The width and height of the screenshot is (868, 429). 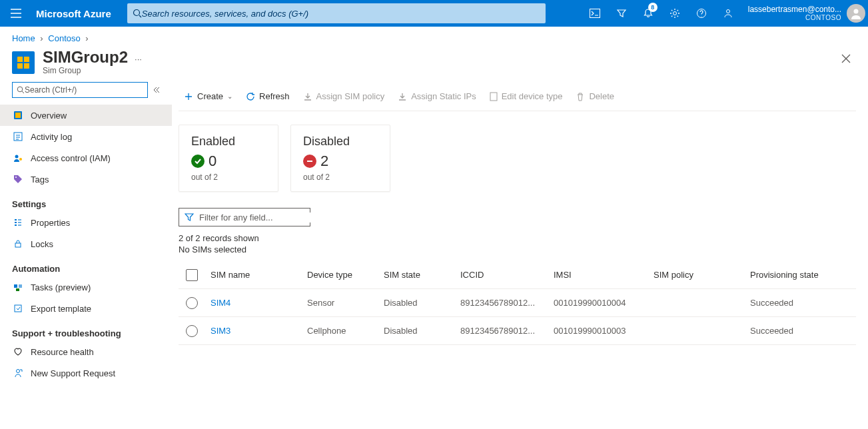 What do you see at coordinates (653, 7) in the screenshot?
I see `notification-badge: 8` at bounding box center [653, 7].